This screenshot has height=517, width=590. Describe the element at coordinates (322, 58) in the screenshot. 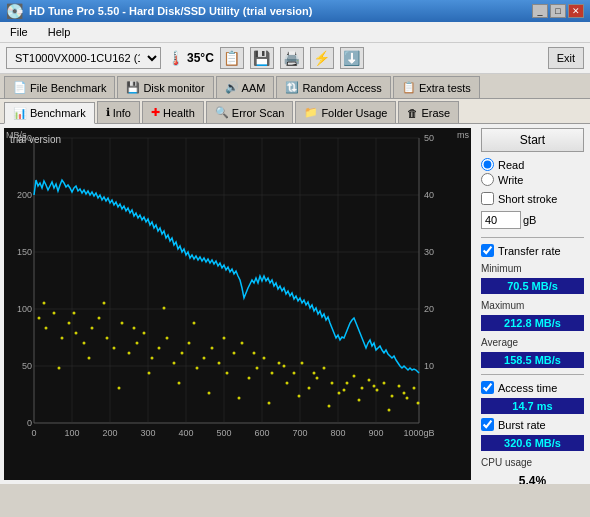

I see `toolbar-btn-4: ⚡` at that location.